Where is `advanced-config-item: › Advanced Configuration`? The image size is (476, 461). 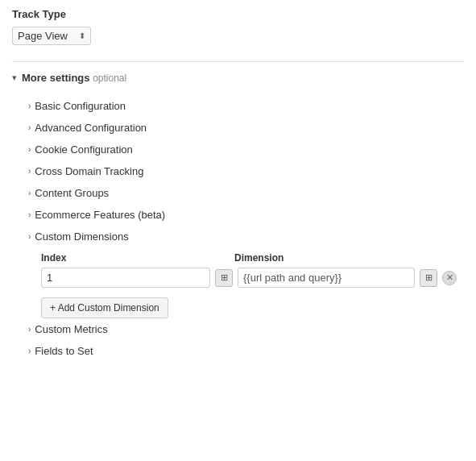
advanced-config-item: › Advanced Configuration is located at coordinates (238, 127).